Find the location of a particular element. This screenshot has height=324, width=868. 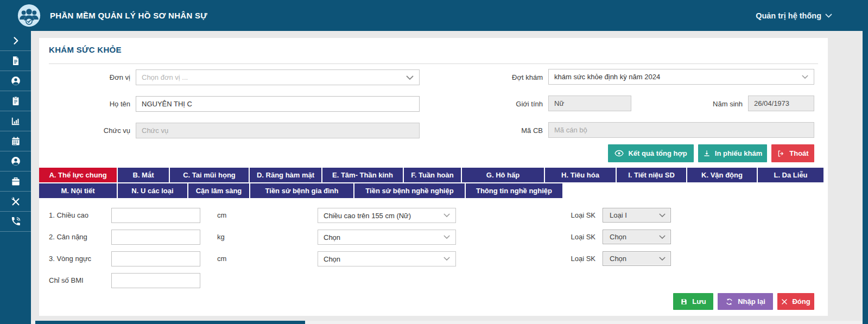

chieu-cao-category-select: Chiều cao trên 155 cm (Nữ) is located at coordinates (387, 215).